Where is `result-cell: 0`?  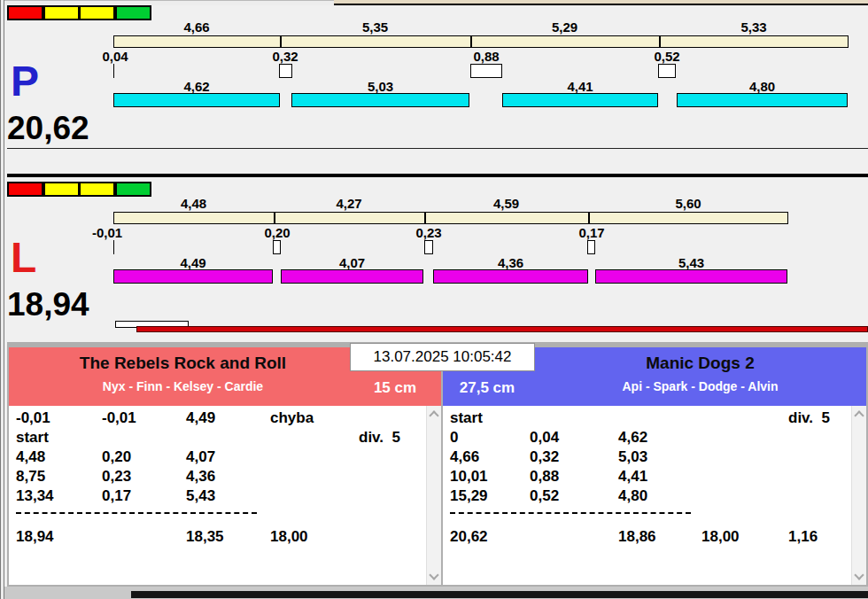
result-cell: 0 is located at coordinates (453, 438).